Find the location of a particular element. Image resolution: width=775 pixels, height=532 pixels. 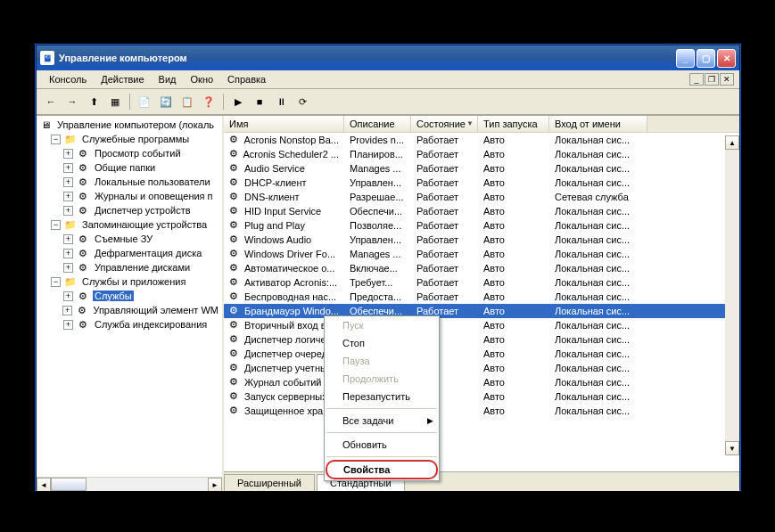

export-button: 📋 is located at coordinates (187, 102).